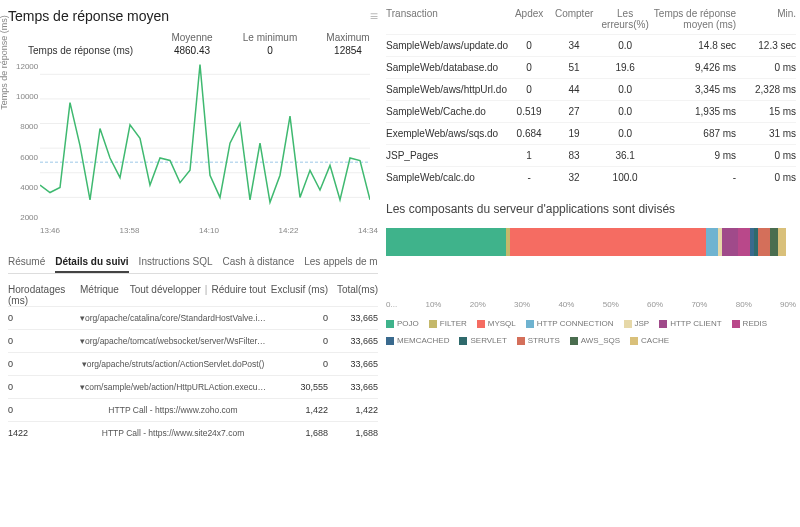 The image size is (800, 527). Describe the element at coordinates (574, 19) in the screenshot. I see `col-count: Compter` at that location.